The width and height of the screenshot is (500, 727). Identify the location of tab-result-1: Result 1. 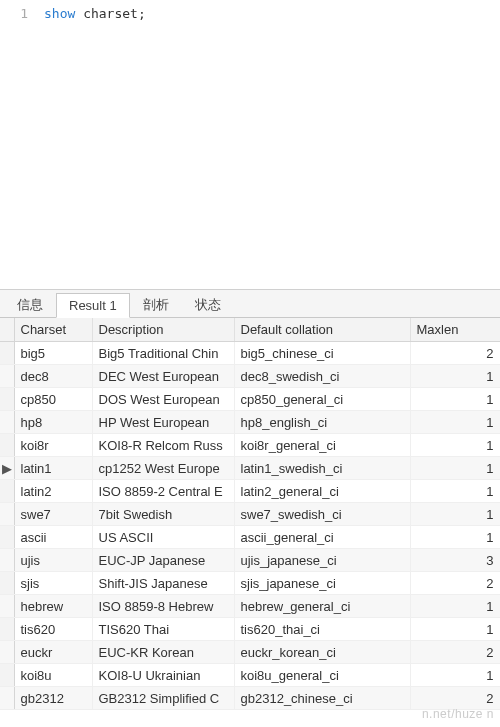
(93, 306).